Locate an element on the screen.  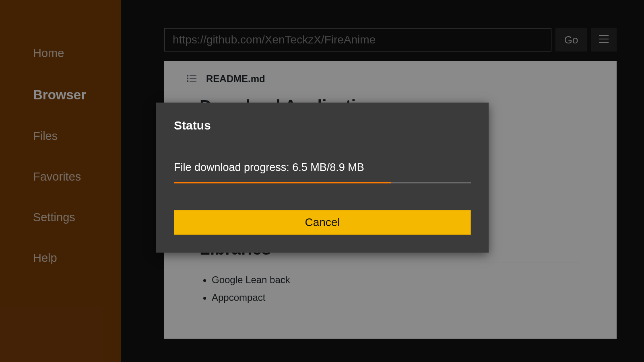
cancel-button-label: Cancel is located at coordinates (322, 222).